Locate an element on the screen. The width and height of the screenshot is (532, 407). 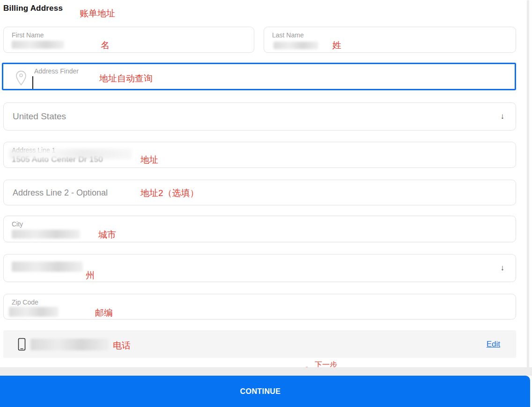
address-line-2-placeholder: Address Line 2 - Optional is located at coordinates (60, 193).